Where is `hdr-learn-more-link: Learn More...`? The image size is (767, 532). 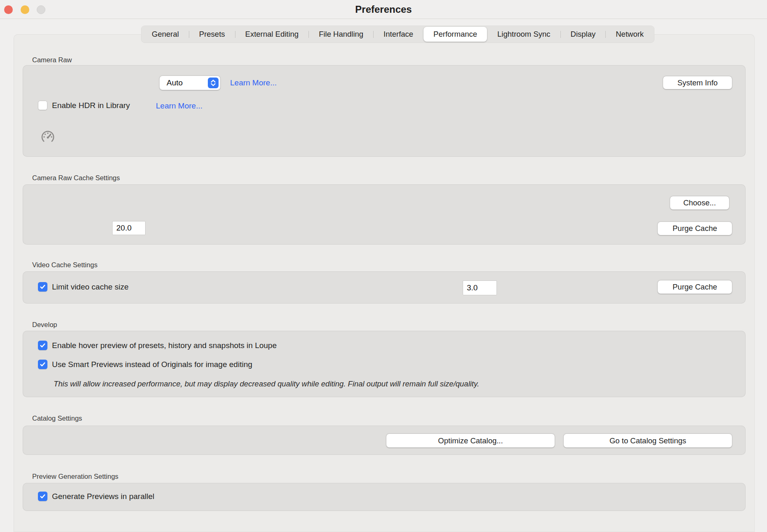
hdr-learn-more-link: Learn More... is located at coordinates (179, 106).